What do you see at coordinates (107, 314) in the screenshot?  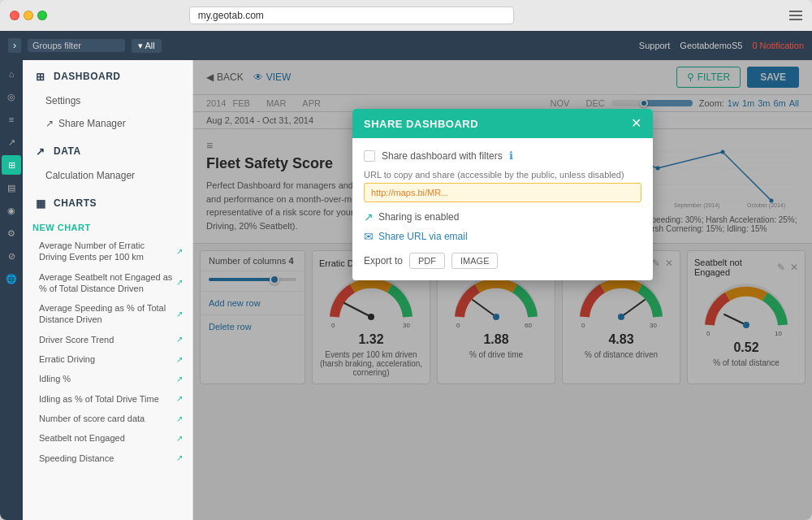 I see `chart-item-speeding-avg: Average Speeding as % of Total Distance …` at bounding box center [107, 314].